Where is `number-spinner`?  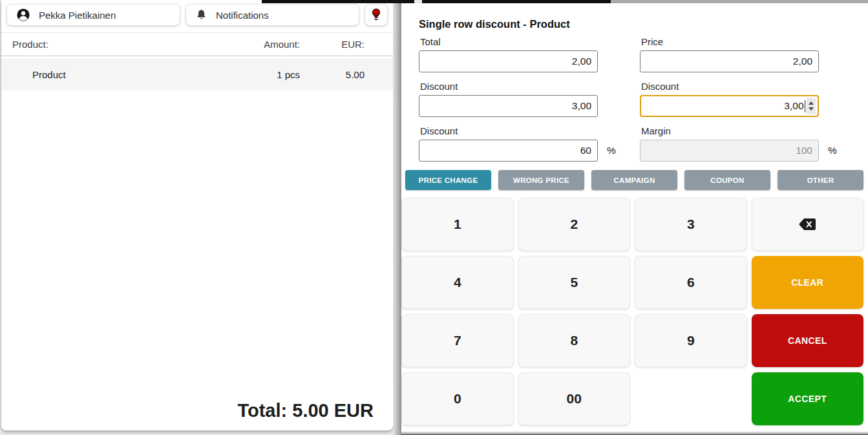
number-spinner is located at coordinates (811, 106).